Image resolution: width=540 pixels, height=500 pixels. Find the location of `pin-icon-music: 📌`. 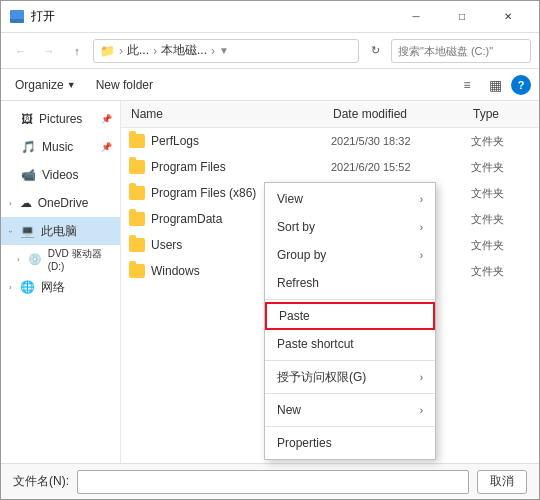

pin-icon-music: 📌 is located at coordinates (106, 147).